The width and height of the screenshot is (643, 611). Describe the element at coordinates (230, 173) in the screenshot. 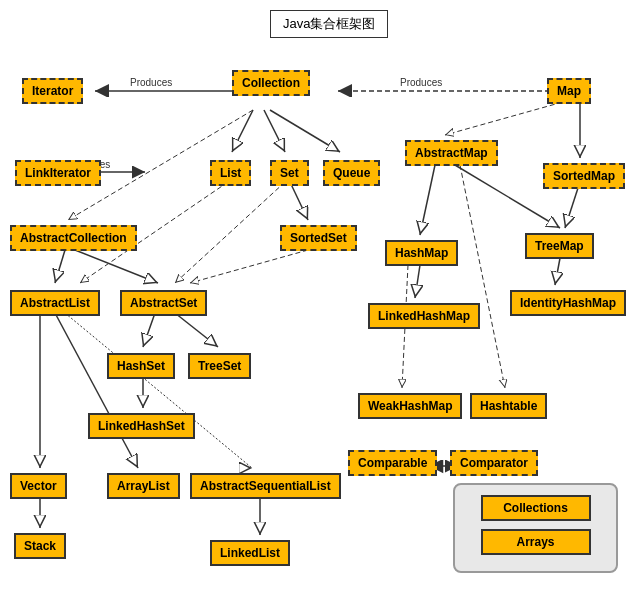

I see `node-list: List` at that location.